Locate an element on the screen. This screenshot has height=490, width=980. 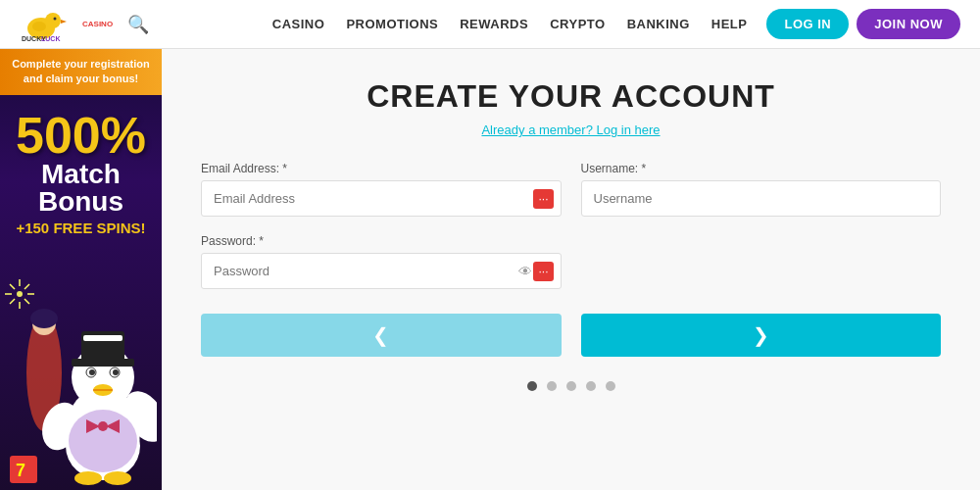
sidebar-banner: Complete your registration and claim you… is located at coordinates (80, 270).